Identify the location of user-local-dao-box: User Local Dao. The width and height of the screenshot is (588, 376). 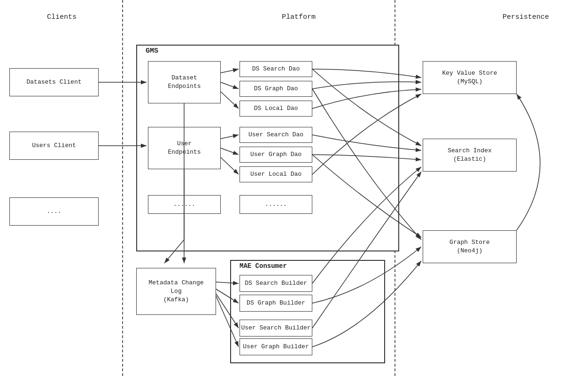
(276, 174).